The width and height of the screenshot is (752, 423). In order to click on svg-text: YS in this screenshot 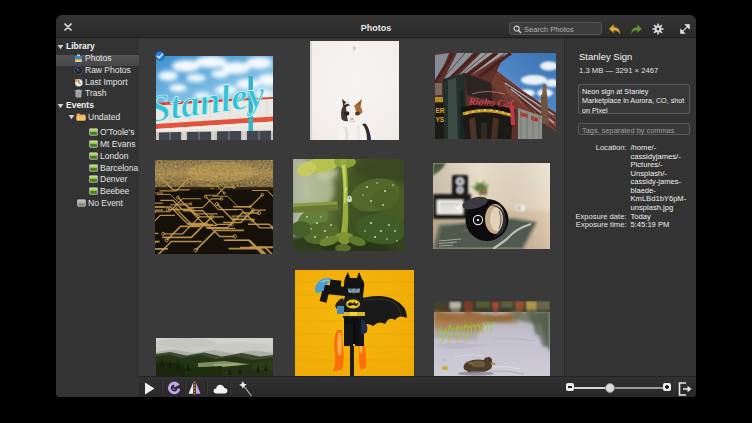, I will do `click(440, 120)`.